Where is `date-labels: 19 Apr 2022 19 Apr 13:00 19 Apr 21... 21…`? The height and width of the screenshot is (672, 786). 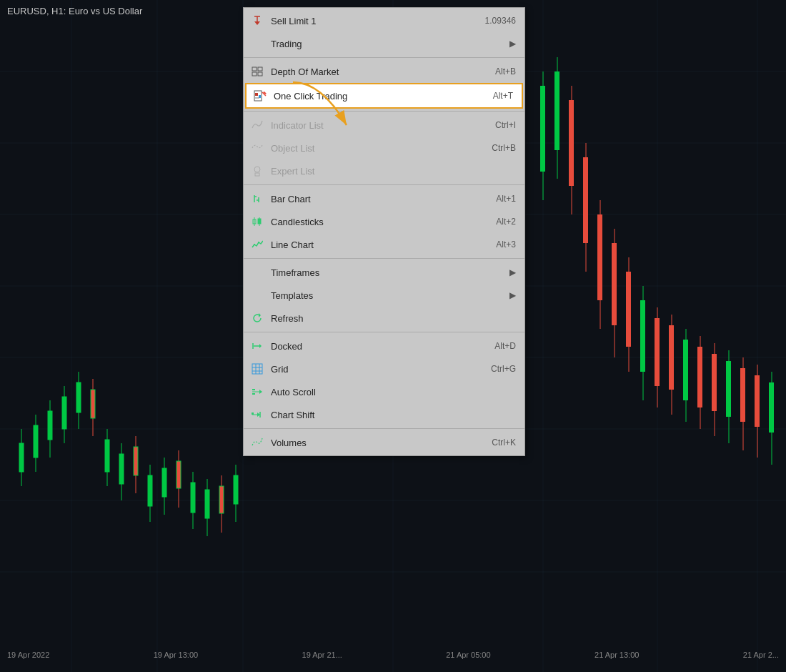
date-labels: 19 Apr 2022 19 Apr 13:00 19 Apr 21... 21… is located at coordinates (393, 655).